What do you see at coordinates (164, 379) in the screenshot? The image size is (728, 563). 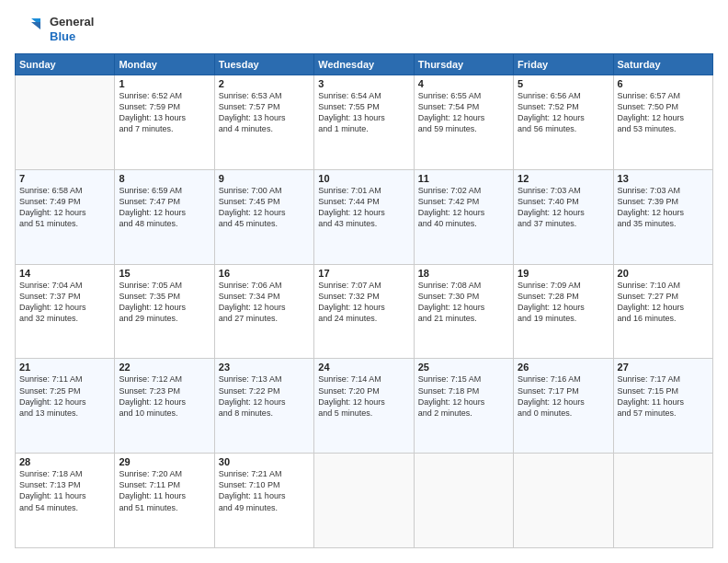 I see `day-info-line: Sunrise: 7:12 AM` at bounding box center [164, 379].